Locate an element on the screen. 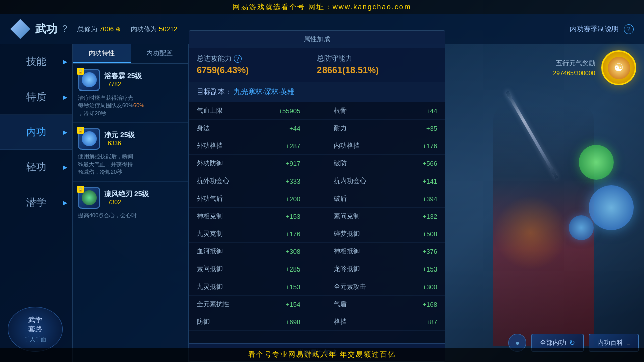 The height and width of the screenshot is (362, 644). skill-info-3: 凛风绝刃 25级 +7302 is located at coordinates (144, 198).